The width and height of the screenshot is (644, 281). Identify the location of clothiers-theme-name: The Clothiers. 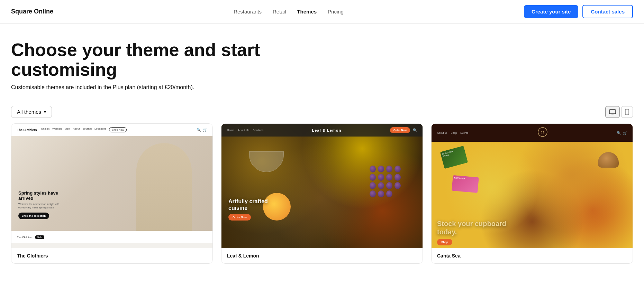
(33, 256).